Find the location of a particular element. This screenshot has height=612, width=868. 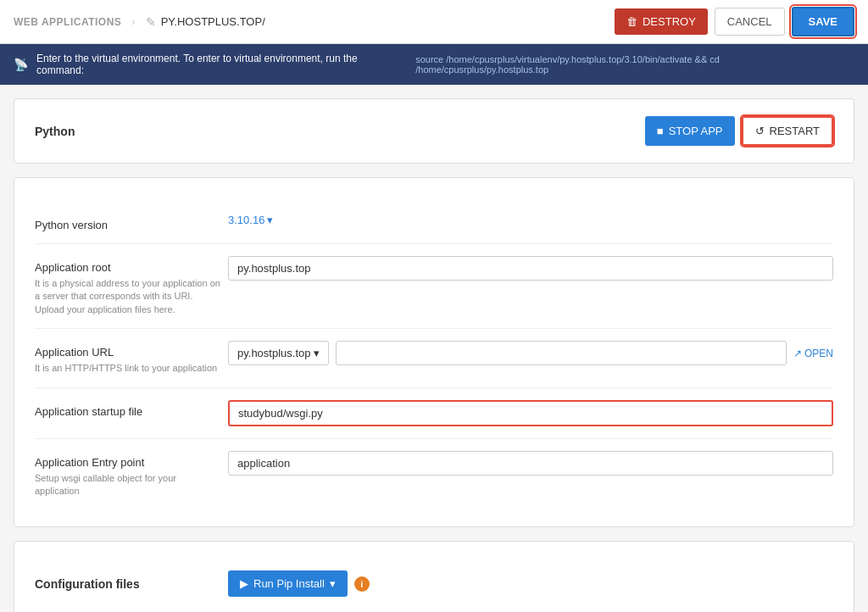

entry-point-label-col: Application Entry point Setup wsgi calla… is located at coordinates (128, 475).